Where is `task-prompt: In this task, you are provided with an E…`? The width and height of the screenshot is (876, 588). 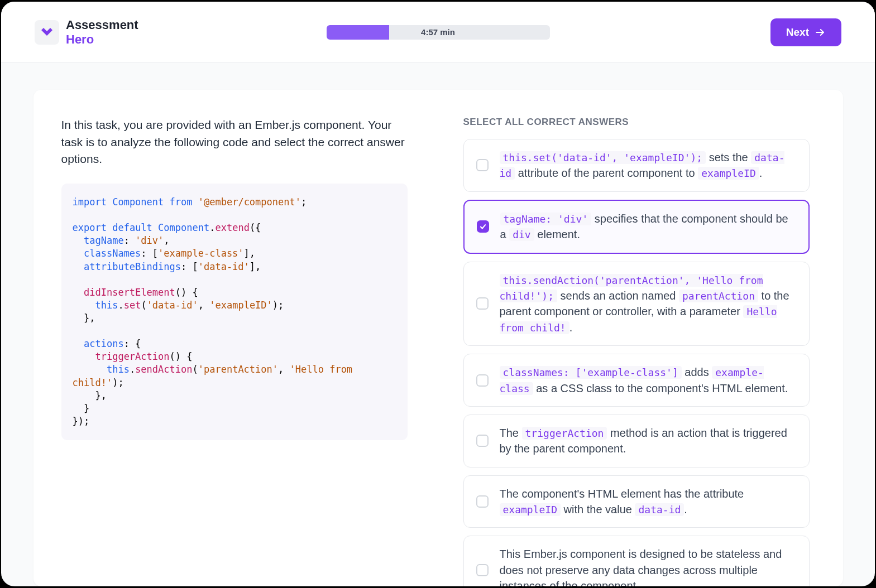 task-prompt: In this task, you are provided with an E… is located at coordinates (234, 142).